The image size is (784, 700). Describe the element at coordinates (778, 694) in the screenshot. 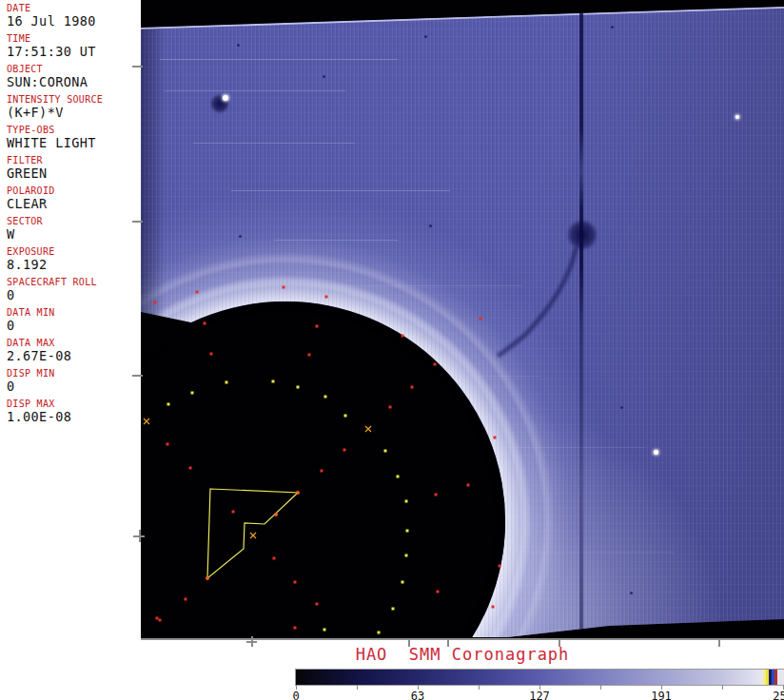

I see `colorbar-tick-label: 255` at that location.